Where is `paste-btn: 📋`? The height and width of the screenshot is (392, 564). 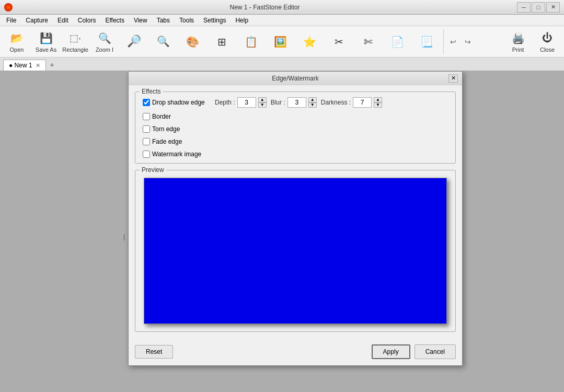
paste-btn: 📋 is located at coordinates (251, 42).